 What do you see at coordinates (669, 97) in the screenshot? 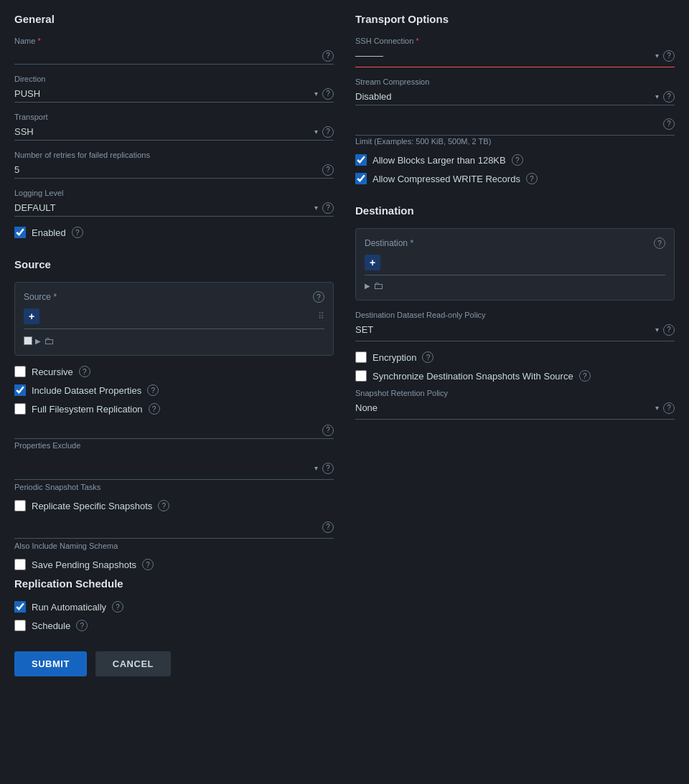
I see `stream-comp-help-icon: ?` at bounding box center [669, 97].